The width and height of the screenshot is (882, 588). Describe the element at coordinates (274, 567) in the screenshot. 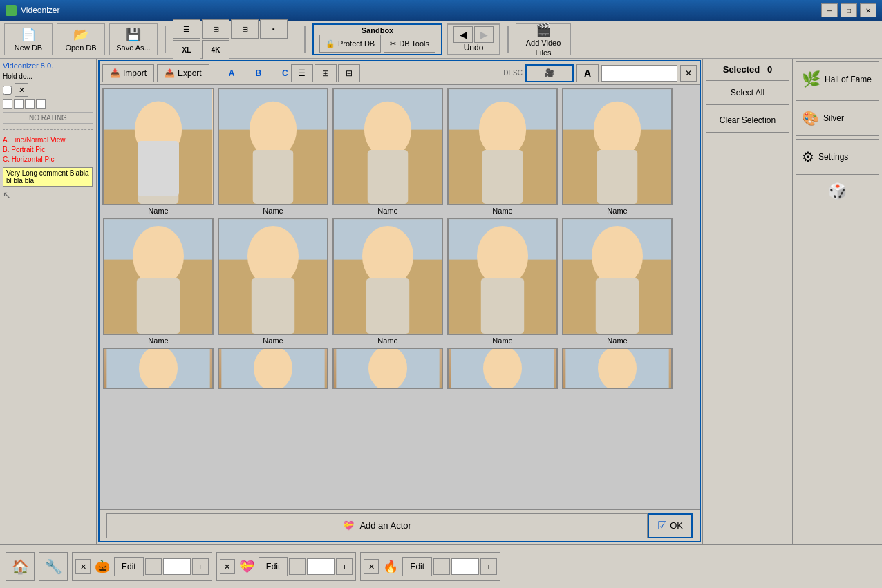

I see `slot-2-edit: Edit` at that location.